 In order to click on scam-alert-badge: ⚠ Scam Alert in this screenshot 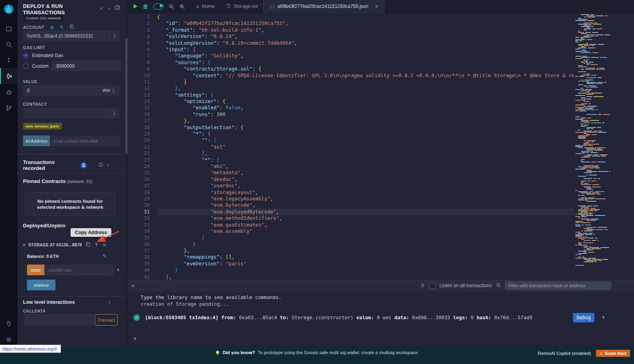, I will do `click(613, 353)`.